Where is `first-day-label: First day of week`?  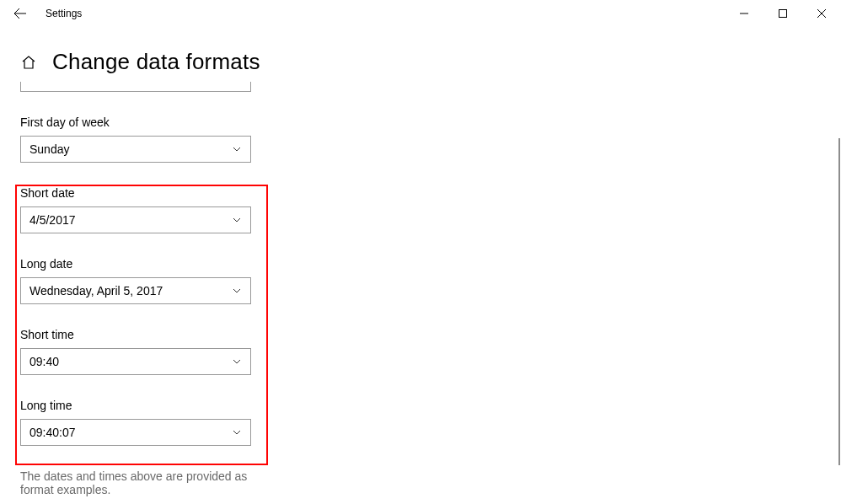 first-day-label: First day of week is located at coordinates (145, 122).